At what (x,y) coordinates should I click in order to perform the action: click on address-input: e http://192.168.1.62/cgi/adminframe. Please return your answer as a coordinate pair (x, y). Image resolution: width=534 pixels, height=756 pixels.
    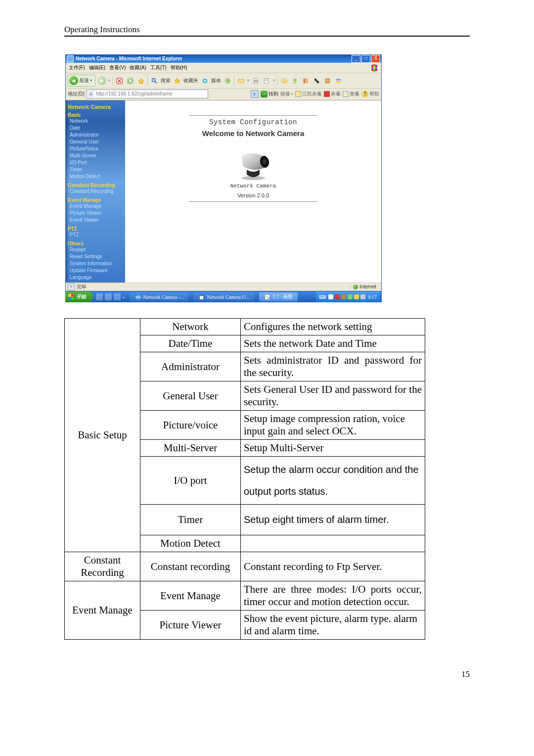
    Looking at the image, I should click on (147, 94).